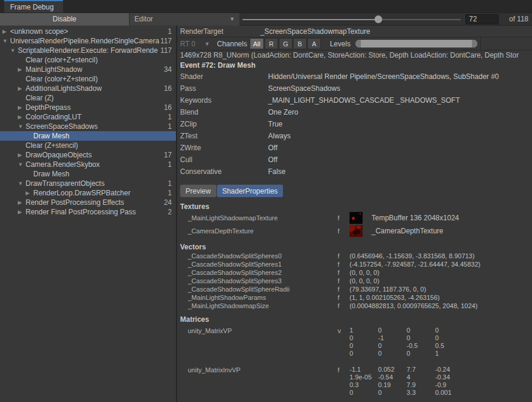 Image resolution: width=532 pixels, height=402 pixels. What do you see at coordinates (88, 50) in the screenshot?
I see `tree-row-scriptable-renderer-execute: ▼ScriptableRenderer.Execute: ForwardRend…` at bounding box center [88, 50].